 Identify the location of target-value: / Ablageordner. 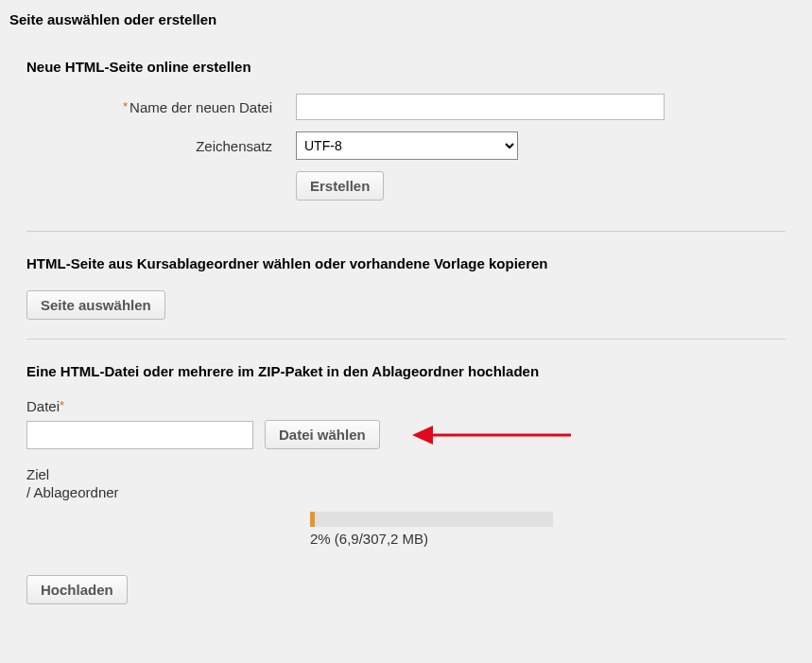
(406, 492).